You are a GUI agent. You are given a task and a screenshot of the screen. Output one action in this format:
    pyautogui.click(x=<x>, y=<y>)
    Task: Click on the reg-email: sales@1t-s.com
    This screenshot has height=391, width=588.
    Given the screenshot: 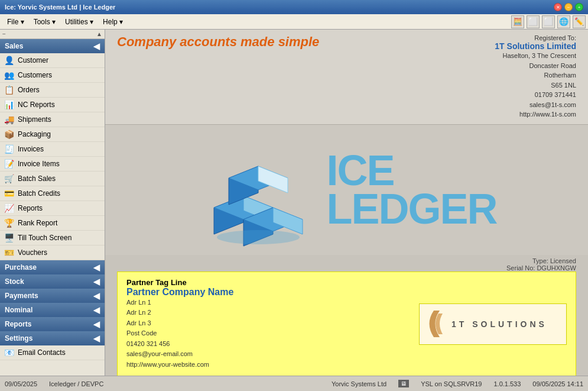 What is the action you would take?
    pyautogui.click(x=535, y=105)
    